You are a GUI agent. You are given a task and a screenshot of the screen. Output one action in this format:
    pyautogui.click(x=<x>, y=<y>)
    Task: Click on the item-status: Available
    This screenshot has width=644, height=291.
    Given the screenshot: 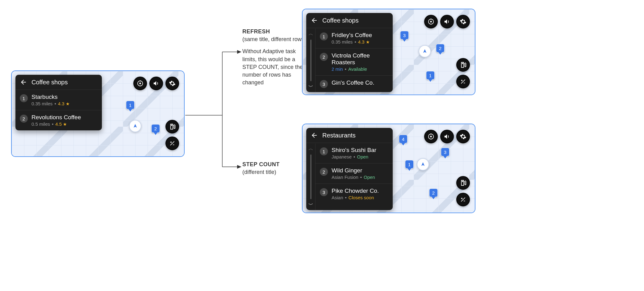 What is the action you would take?
    pyautogui.click(x=358, y=69)
    